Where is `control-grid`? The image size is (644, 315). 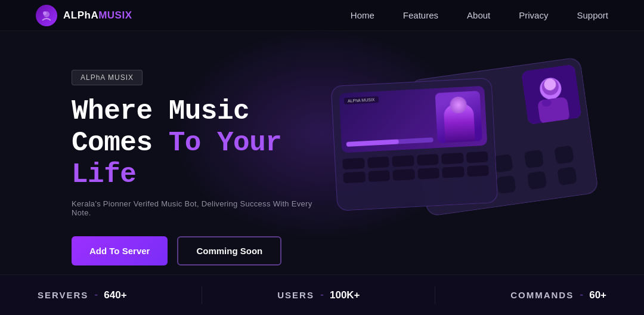 control-grid is located at coordinates (416, 168).